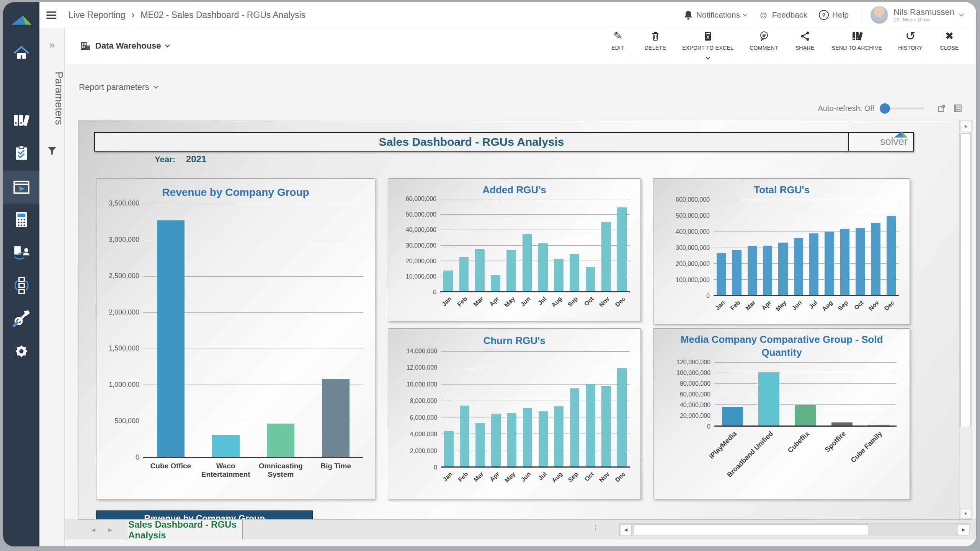 Image resolution: width=980 pixels, height=551 pixels. Describe the element at coordinates (965, 514) in the screenshot. I see `scroll-down-button: ▼` at that location.